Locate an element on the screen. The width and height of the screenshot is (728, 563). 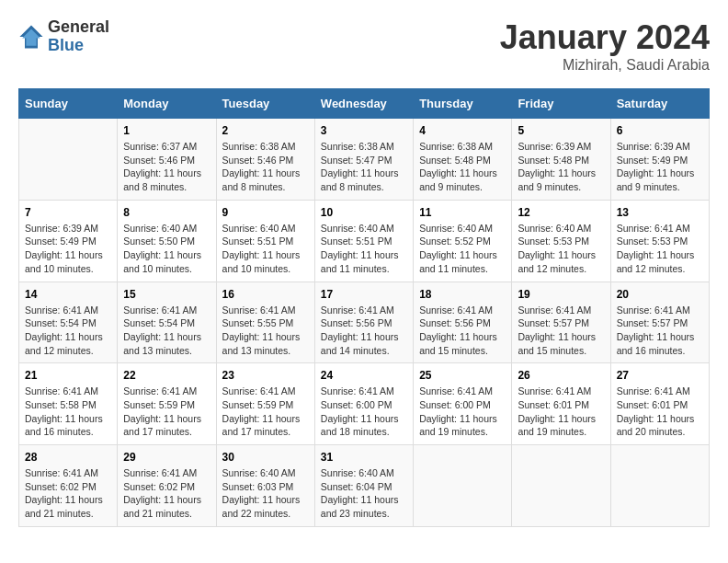
calendar-cell: 31Sunrise: 6:40 AMSunset: 6:04 PMDayligh… is located at coordinates (364, 486).